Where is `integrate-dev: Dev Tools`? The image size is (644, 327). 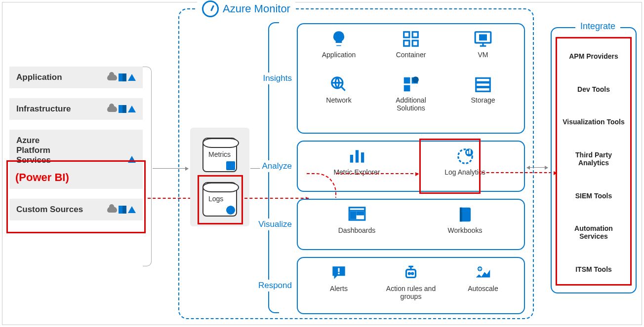
integrate-dev: Dev Tools is located at coordinates (594, 89).